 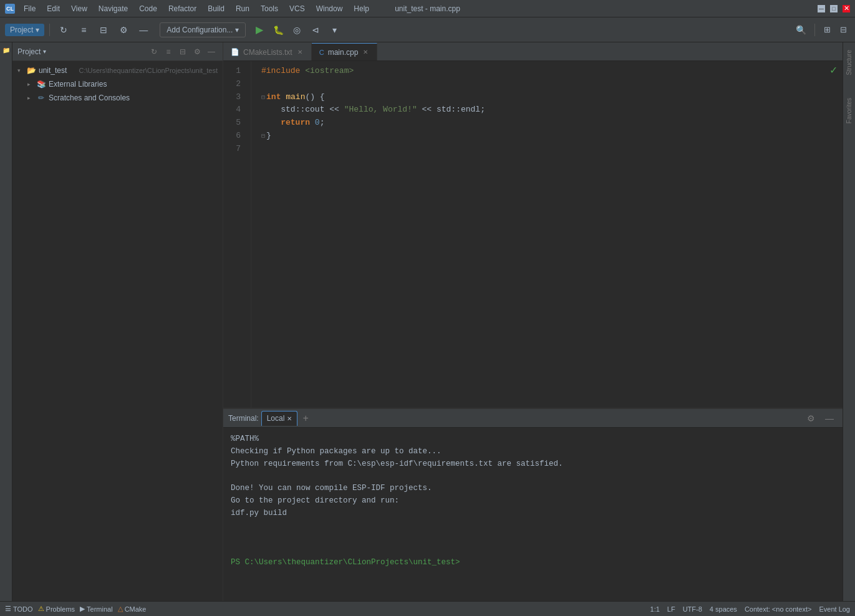 What do you see at coordinates (552, 97) in the screenshot?
I see `code-line-3: ⊟int main() {` at bounding box center [552, 97].